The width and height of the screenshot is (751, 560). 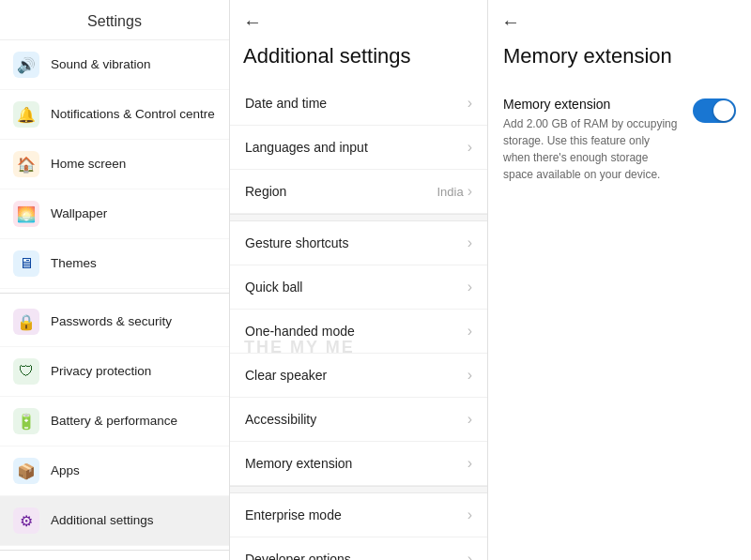 What do you see at coordinates (266, 191) in the screenshot?
I see `menu-label-region: Region` at bounding box center [266, 191].